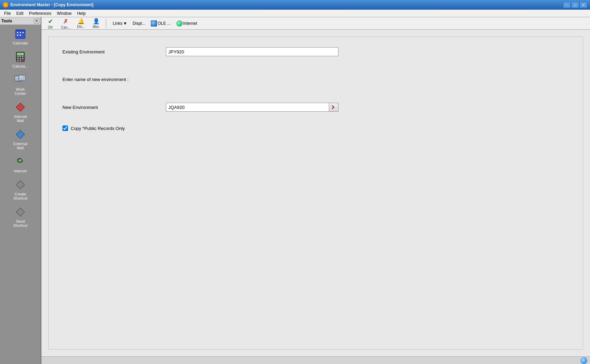 This screenshot has height=364, width=590. I want to click on internet-toolbar-icon, so click(179, 23).